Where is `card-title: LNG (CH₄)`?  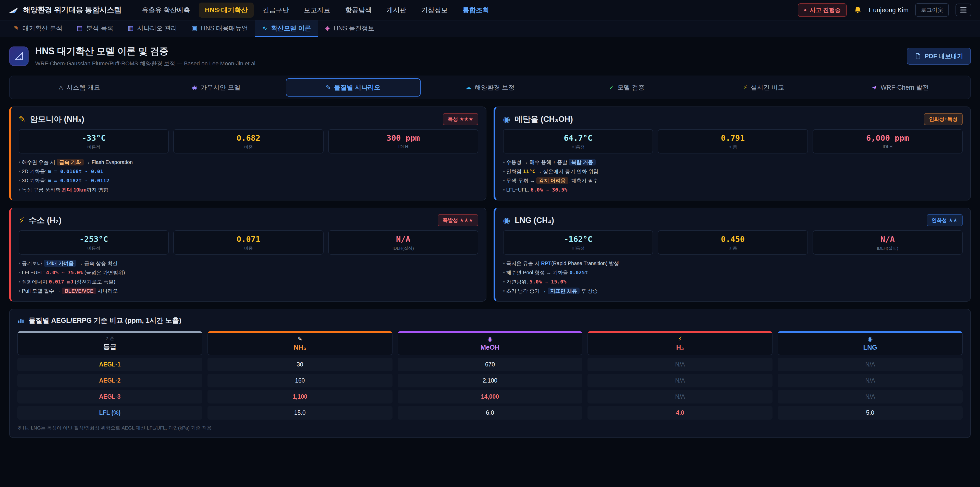 card-title: LNG (CH₄) is located at coordinates (534, 220).